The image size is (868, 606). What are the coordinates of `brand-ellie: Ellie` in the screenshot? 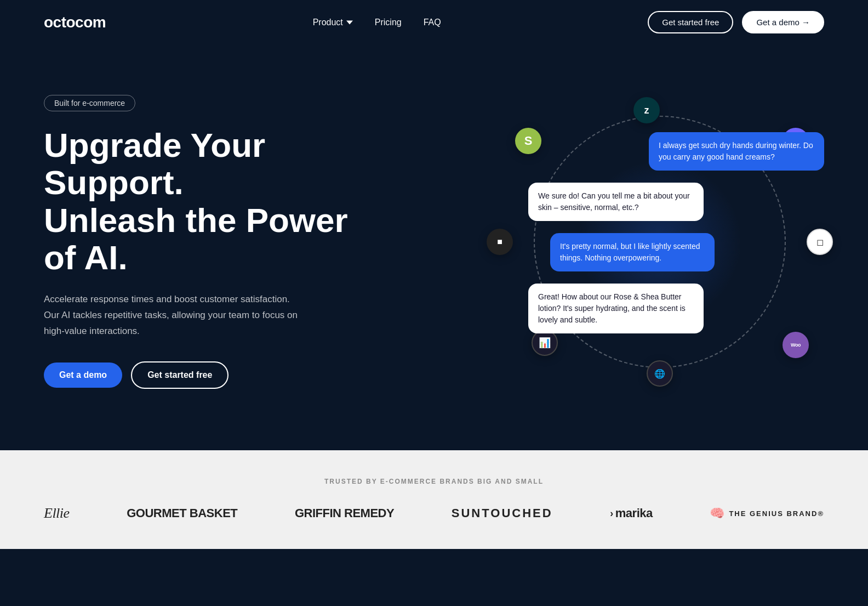 It's located at (57, 513).